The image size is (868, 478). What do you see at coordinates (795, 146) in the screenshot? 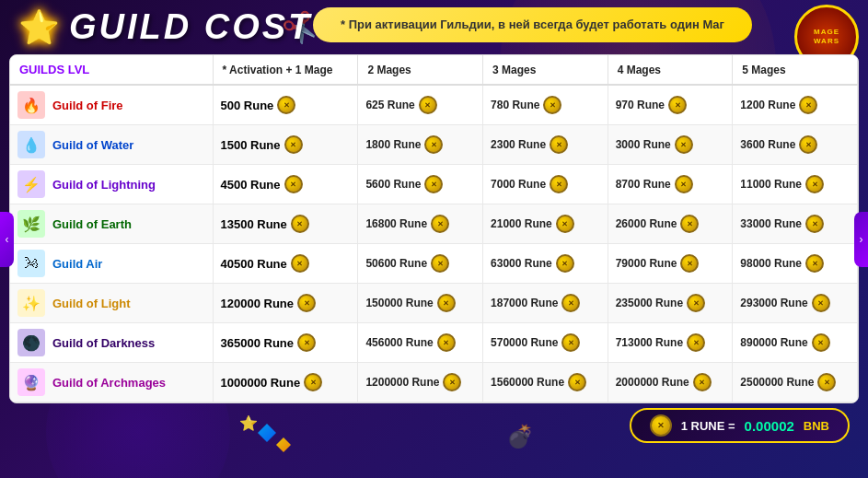
I see `5mages-cell-1: 3600 Rune` at bounding box center [795, 146].